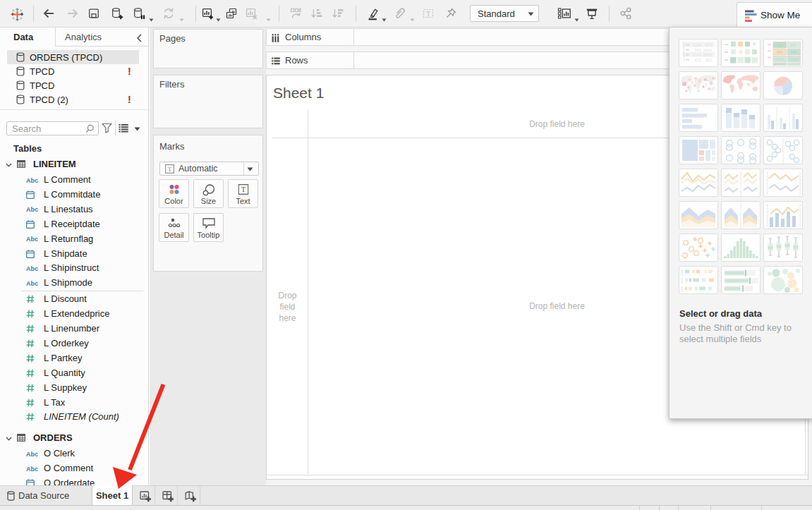 This screenshot has height=510, width=812. What do you see at coordinates (400, 13) in the screenshot?
I see `format-copy-button` at bounding box center [400, 13].